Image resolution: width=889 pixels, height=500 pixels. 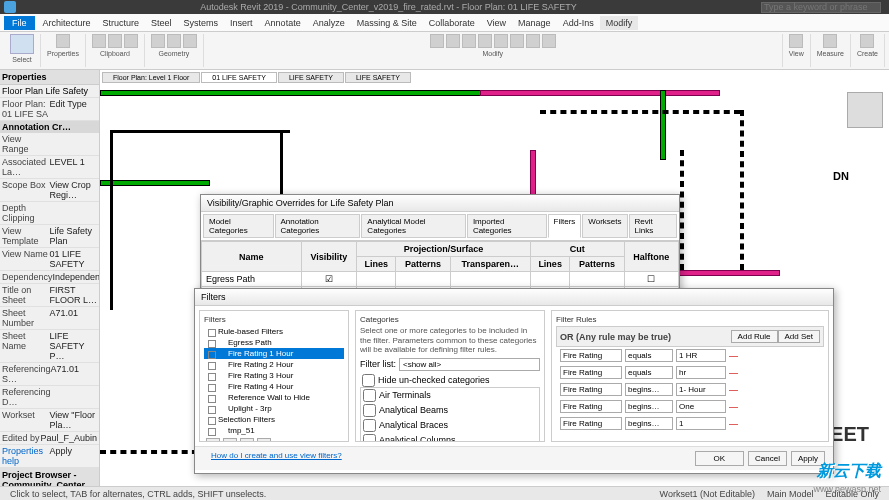 I want to click on properties-icon, so click(x=63, y=41).